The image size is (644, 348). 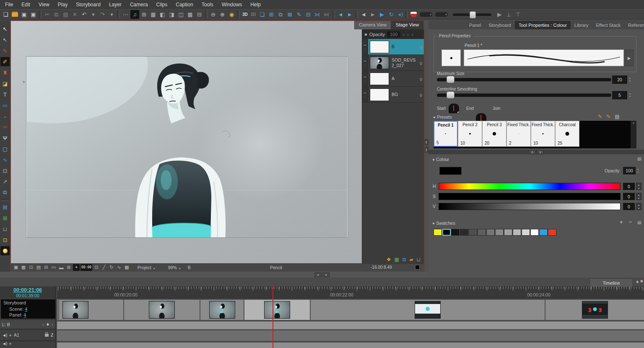 I want to click on layout-grid-icon: ⊟, so click(x=200, y=14).